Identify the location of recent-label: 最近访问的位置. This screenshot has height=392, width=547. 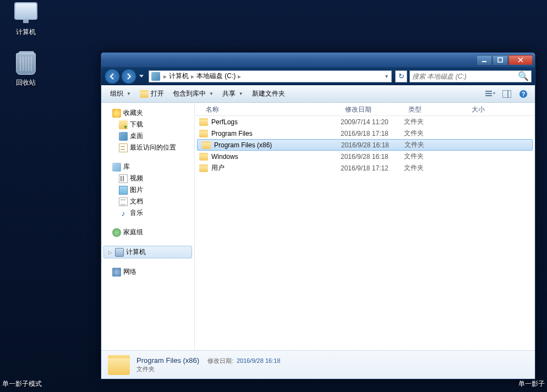
(153, 147).